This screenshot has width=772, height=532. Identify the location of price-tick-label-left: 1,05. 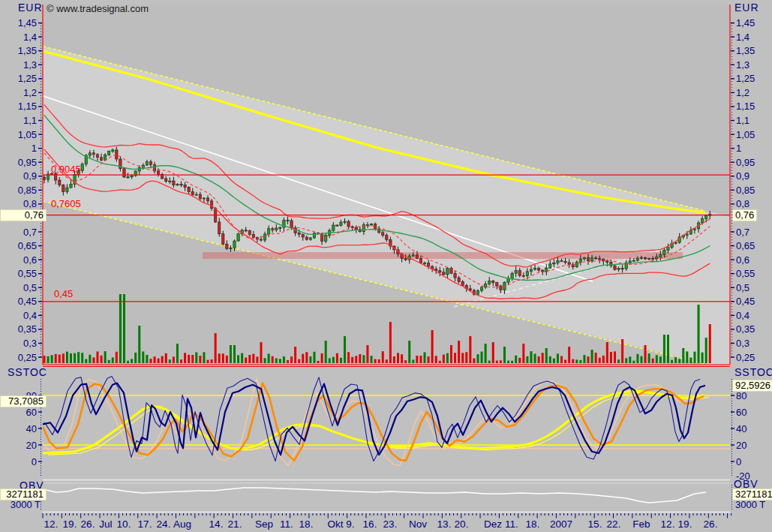
(27, 135).